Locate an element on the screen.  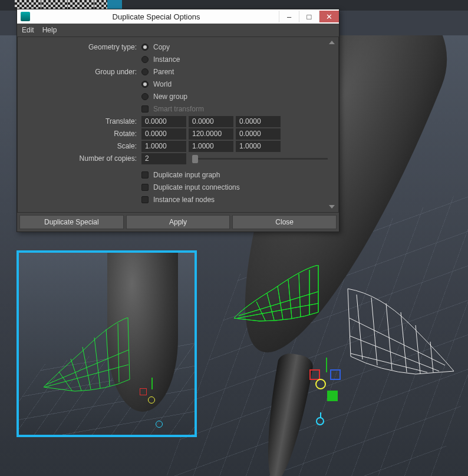
scale-x-input is located at coordinates (164, 146).